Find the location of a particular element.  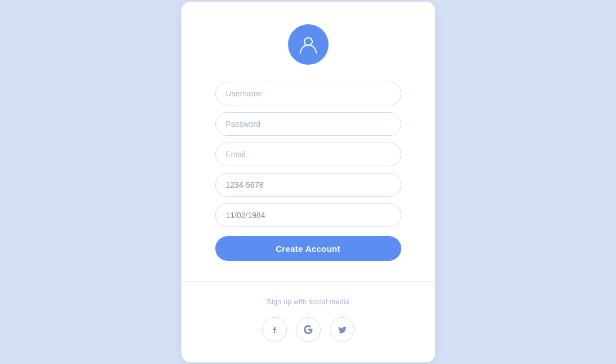

create-account-button: Create Account is located at coordinates (308, 248).